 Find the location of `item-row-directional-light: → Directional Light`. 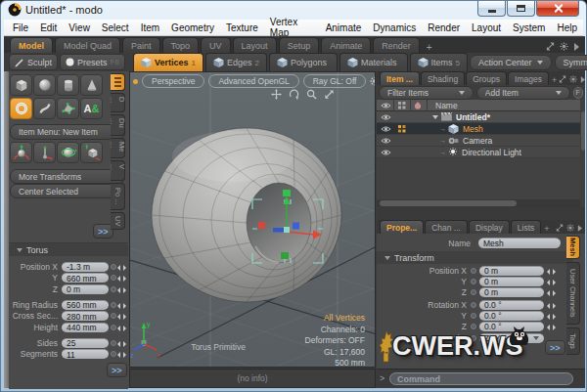

item-row-directional-light: → Directional Light is located at coordinates (478, 152).